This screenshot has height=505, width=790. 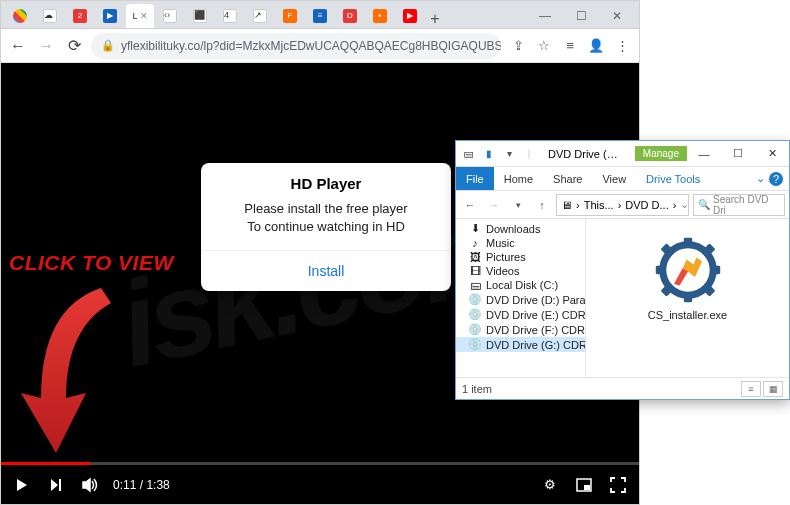 I want to click on tab-6: ⬛, so click(x=200, y=16).